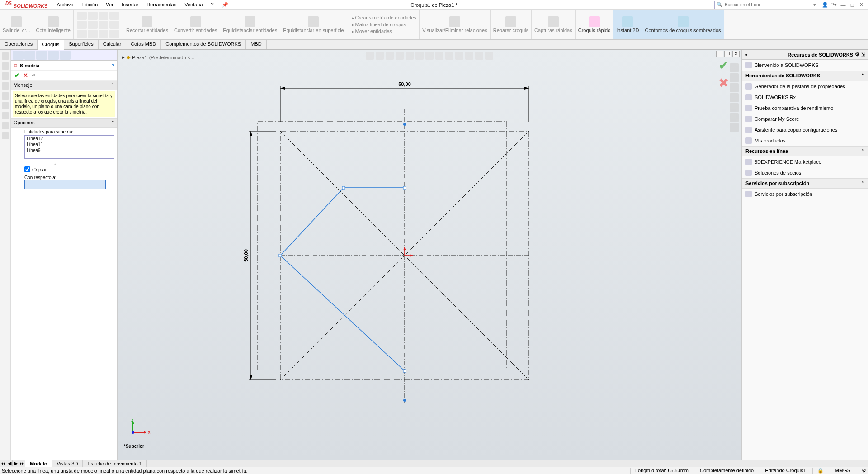 The image size is (868, 474). Describe the element at coordinates (659, 470) in the screenshot. I see `status-length: Longitud total: 65.53mm` at that location.